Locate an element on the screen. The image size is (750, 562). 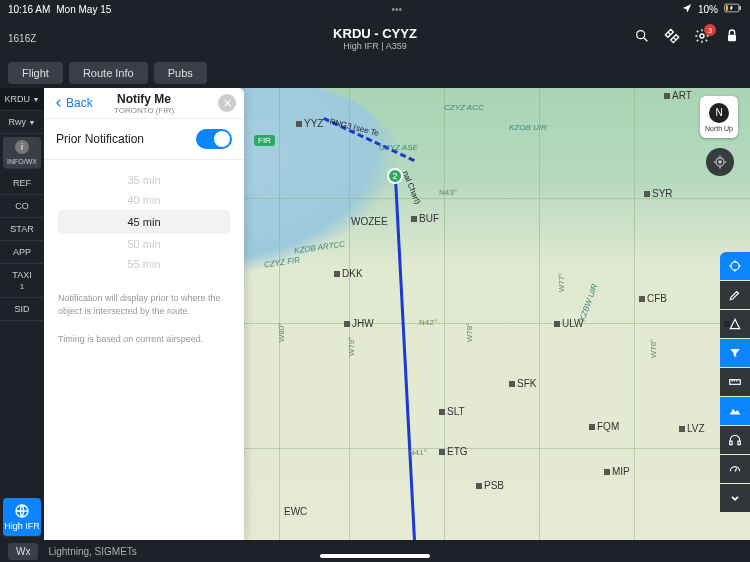
lon-label: W77° is located at coordinates (562, 283).